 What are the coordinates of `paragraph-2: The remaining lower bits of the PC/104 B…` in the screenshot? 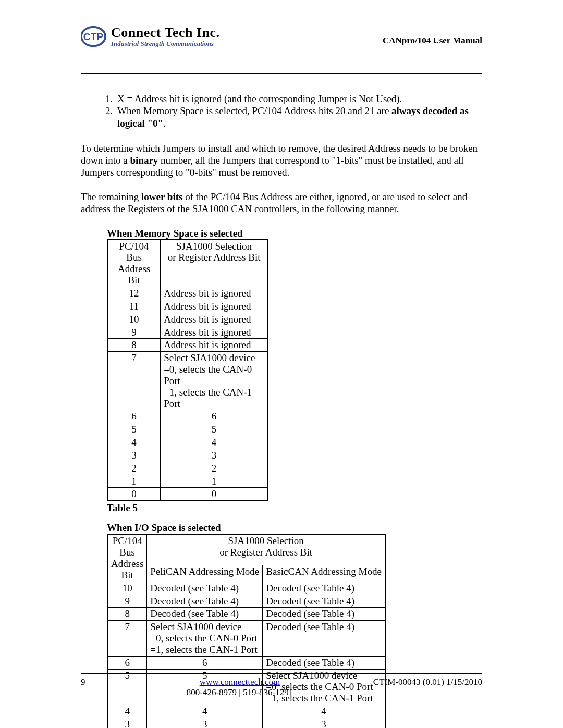 It's located at (282, 203).